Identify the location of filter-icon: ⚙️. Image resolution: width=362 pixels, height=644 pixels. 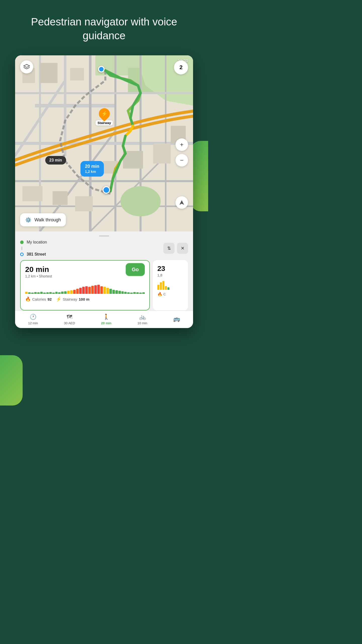
(28, 220).